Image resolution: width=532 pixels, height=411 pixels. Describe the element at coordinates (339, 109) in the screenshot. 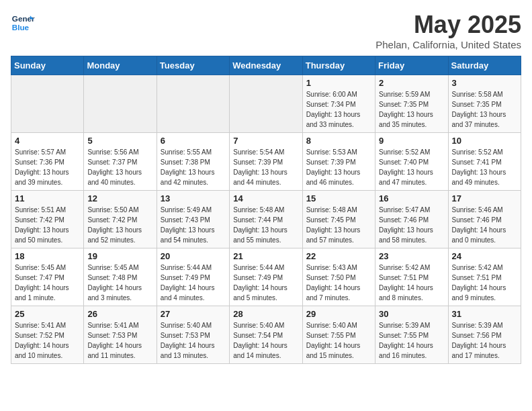

I see `day-info: Sunrise: 6:00 AM Sunset: 7:34 PM Dayligh…` at that location.